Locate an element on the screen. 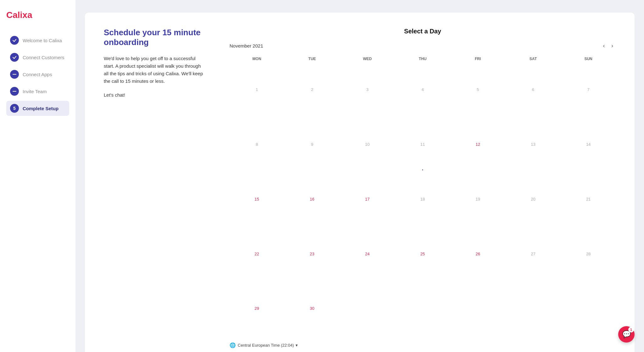 The width and height of the screenshot is (644, 352). cal-day-20: 20 is located at coordinates (533, 199).